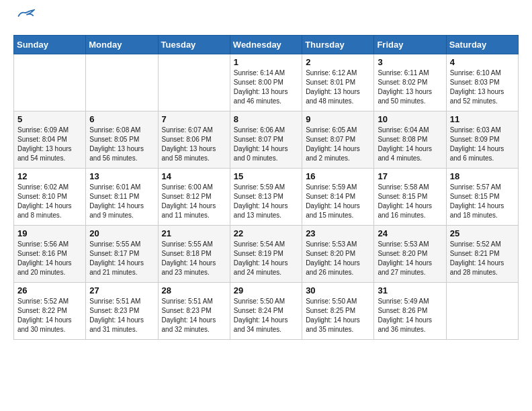 This screenshot has width=532, height=411. What do you see at coordinates (50, 120) in the screenshot?
I see `day-number: 5` at bounding box center [50, 120].